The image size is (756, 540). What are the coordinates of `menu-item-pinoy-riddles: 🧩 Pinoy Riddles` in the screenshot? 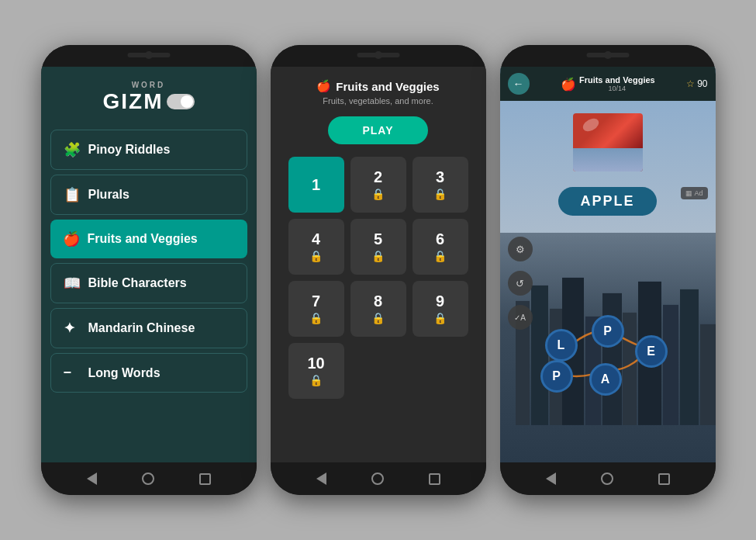 It's located at (149, 150).